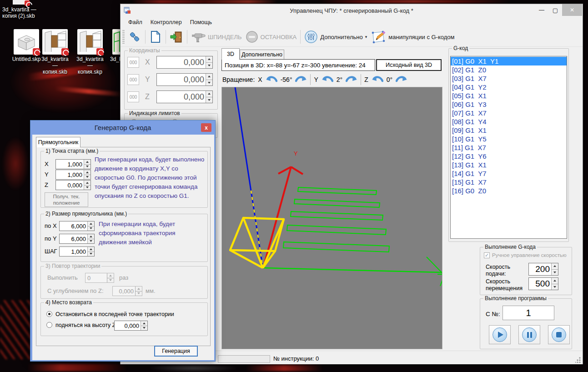  Describe the element at coordinates (131, 326) in the screenshot. I see `raise-height-spinner: 0,000` at that location.